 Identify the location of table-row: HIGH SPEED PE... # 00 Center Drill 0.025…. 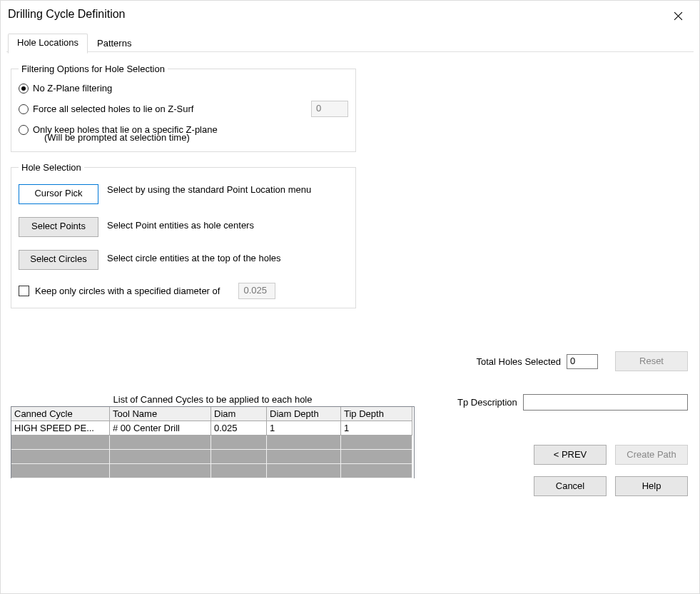
(213, 428).